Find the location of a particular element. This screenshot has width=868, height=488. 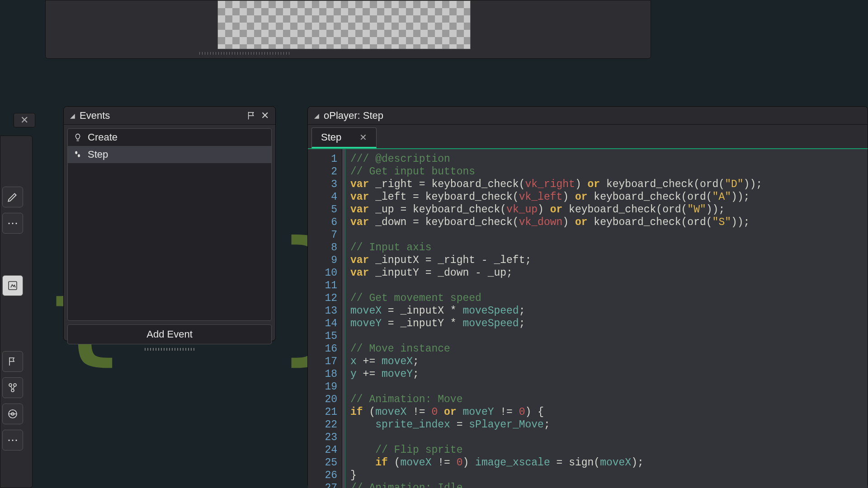

sprite-timeline-panel is located at coordinates (348, 29).